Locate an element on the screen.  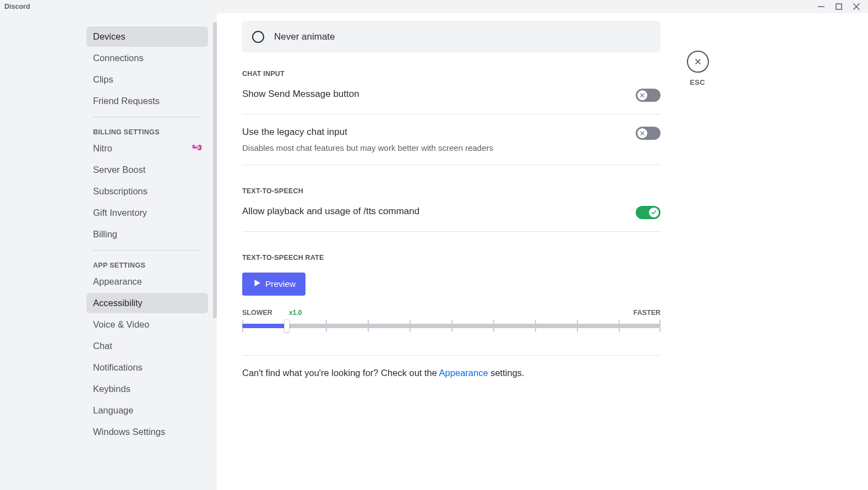
sidebar-item-appearance: Appearance is located at coordinates (148, 282).